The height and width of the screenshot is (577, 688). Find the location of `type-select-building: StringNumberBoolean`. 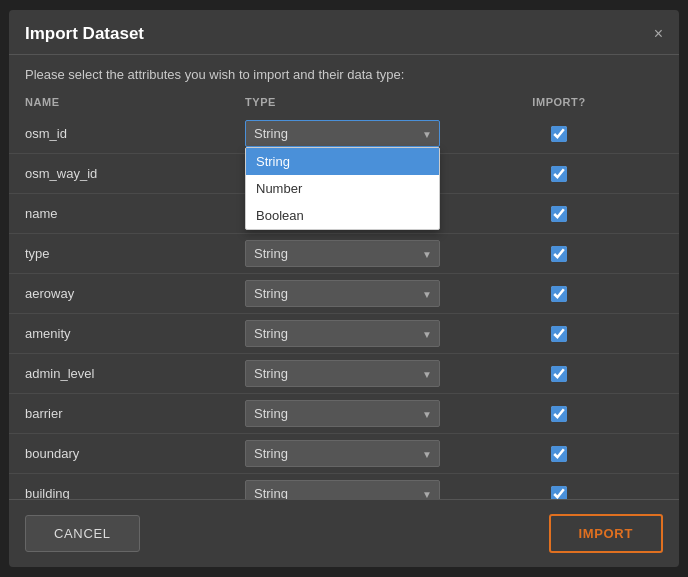

type-select-building: StringNumberBoolean is located at coordinates (342, 490).